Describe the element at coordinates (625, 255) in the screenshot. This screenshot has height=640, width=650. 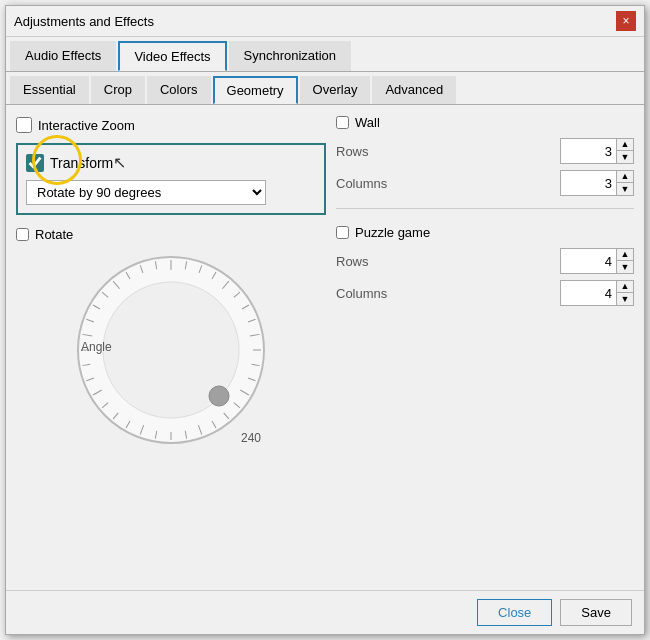
I see `puzzle-rows-increment-button: ▲` at that location.